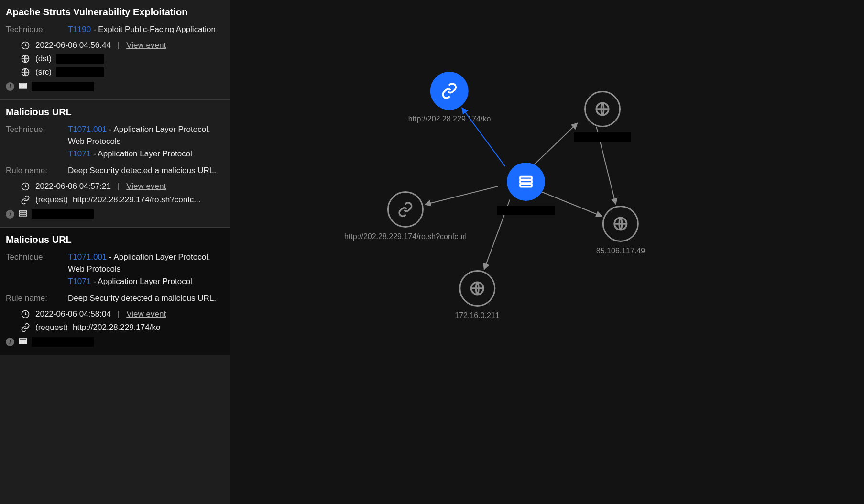 This screenshot has width=864, height=504. What do you see at coordinates (137, 200) in the screenshot?
I see `meta-value: http://202.28.229.174/ro.sh?confc...` at bounding box center [137, 200].